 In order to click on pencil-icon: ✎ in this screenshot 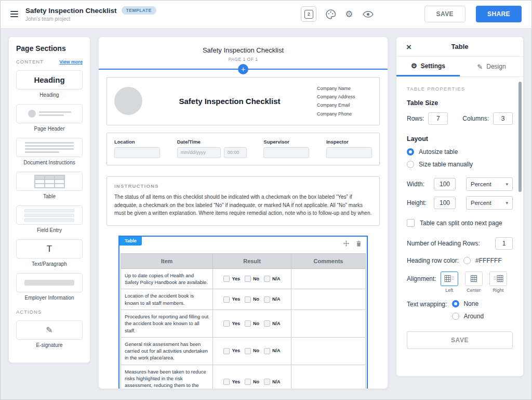, I will do `click(480, 67)`.